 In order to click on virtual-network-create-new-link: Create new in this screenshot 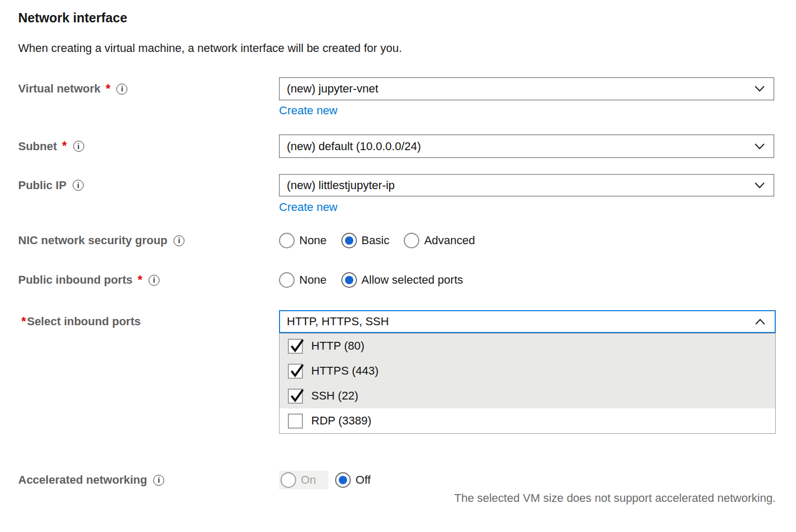, I will do `click(309, 111)`.